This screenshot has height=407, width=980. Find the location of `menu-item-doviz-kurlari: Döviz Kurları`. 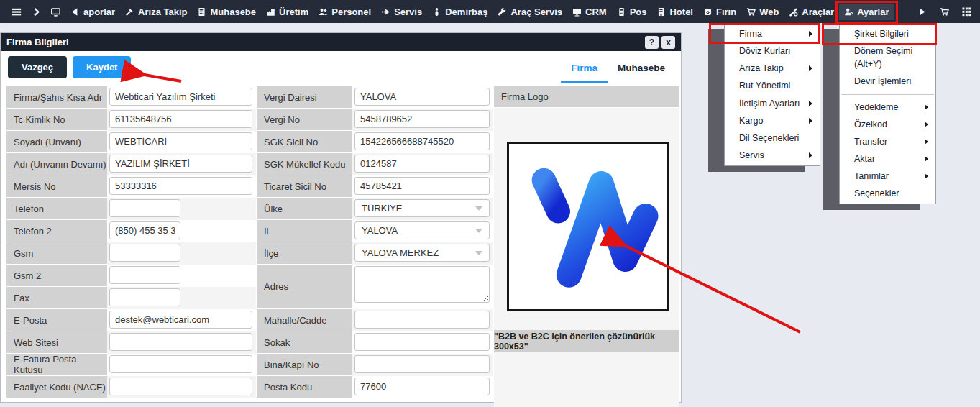

menu-item-doviz-kurlari: Döviz Kurları is located at coordinates (772, 51).